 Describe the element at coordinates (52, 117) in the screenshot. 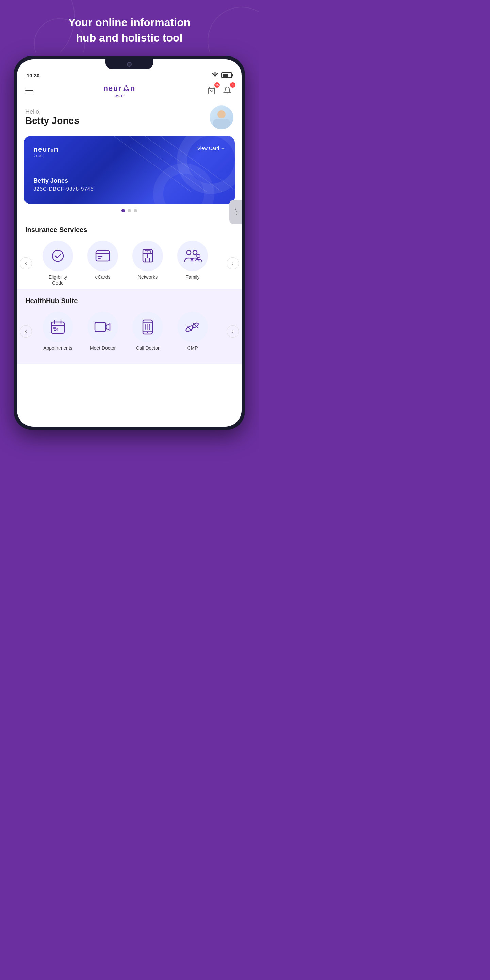

I see `greeting-text: Hello, Betty Jones` at that location.